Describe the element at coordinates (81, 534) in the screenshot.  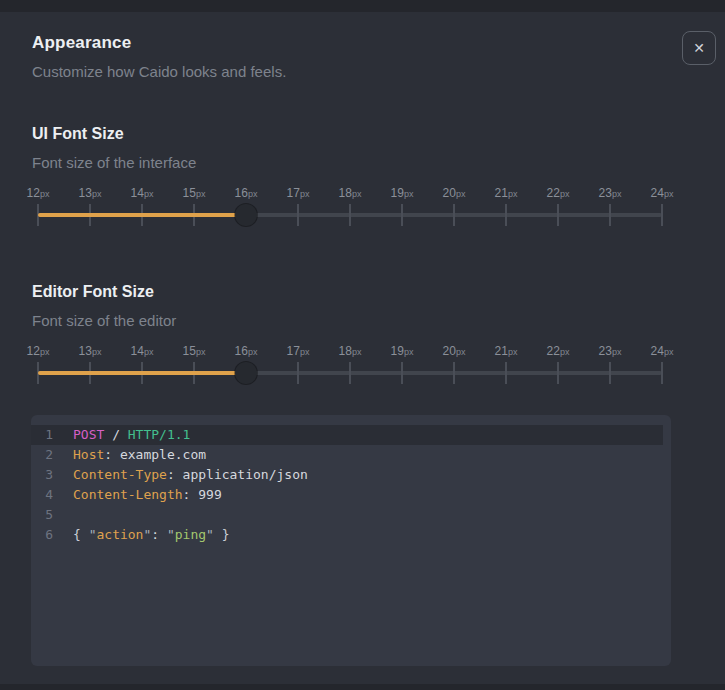
I see `code-token: {` at that location.